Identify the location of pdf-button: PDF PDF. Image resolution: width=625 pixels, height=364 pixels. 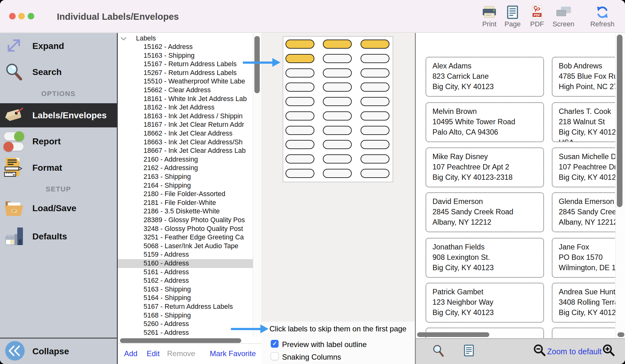
(537, 17).